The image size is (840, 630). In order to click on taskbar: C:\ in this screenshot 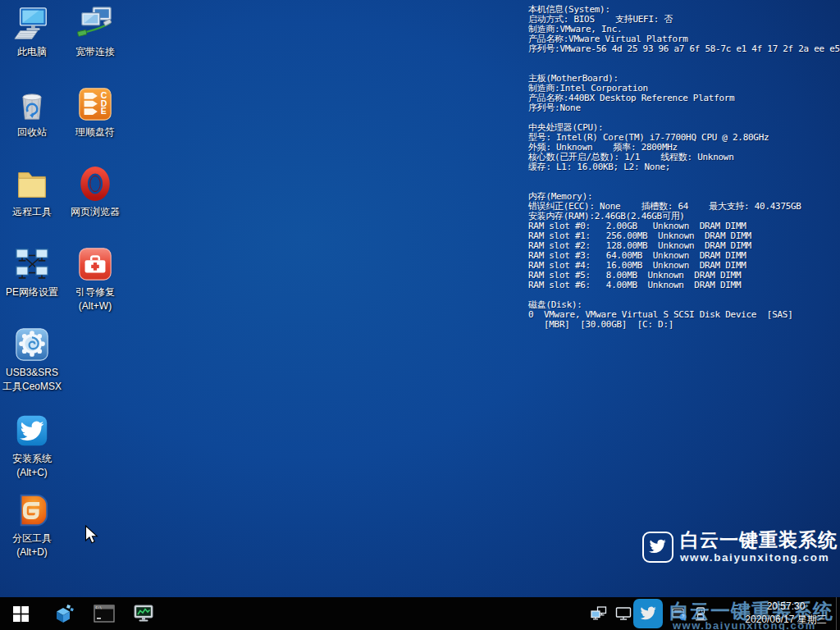, I will do `click(420, 614)`.